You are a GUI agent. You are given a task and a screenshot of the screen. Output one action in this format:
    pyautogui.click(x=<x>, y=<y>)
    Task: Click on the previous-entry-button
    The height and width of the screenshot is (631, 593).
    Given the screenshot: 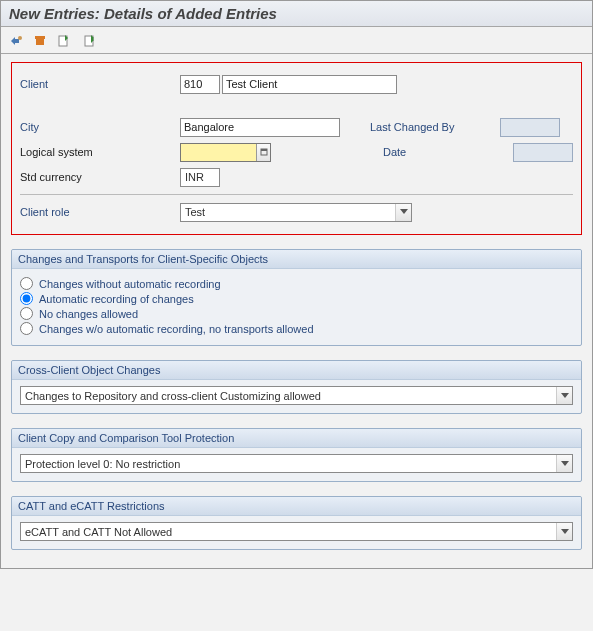 What is the action you would take?
    pyautogui.click(x=64, y=40)
    